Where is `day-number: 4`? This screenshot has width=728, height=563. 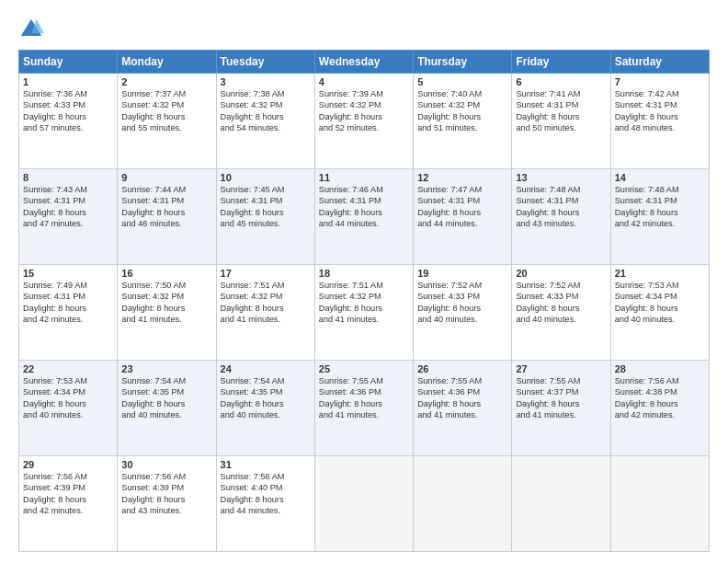
day-number: 4 is located at coordinates (364, 82).